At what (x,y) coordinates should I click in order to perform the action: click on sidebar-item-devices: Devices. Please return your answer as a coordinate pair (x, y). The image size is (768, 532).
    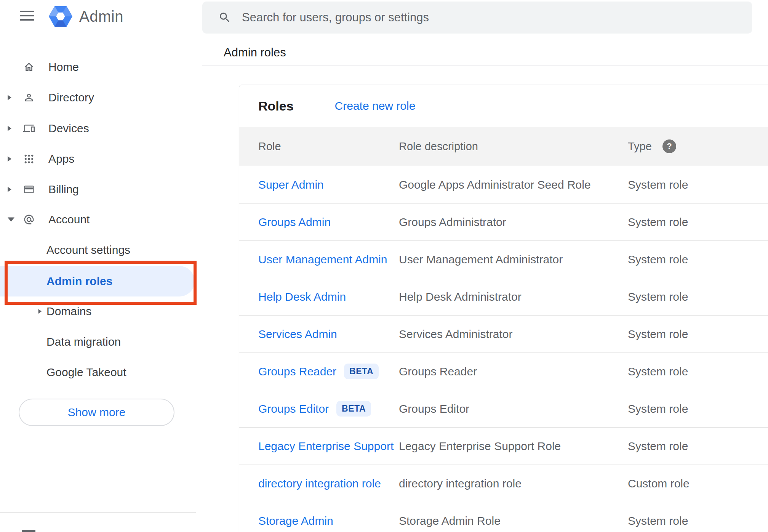
    Looking at the image, I should click on (98, 128).